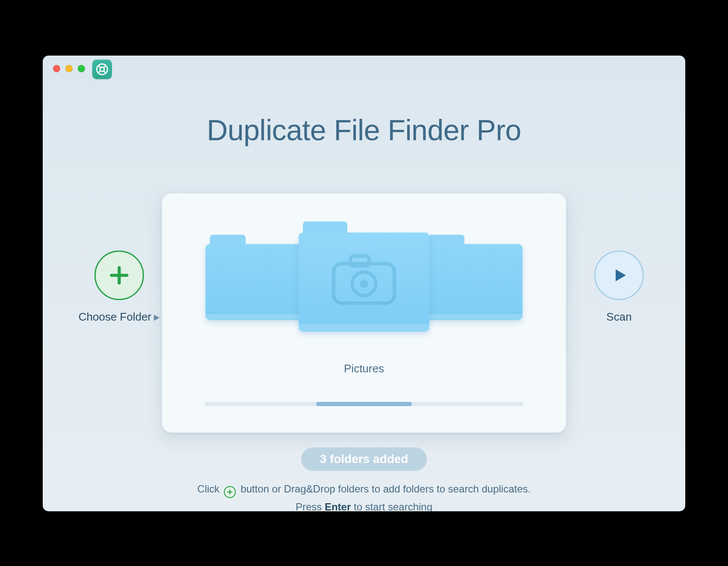 Image resolution: width=728 pixels, height=566 pixels. What do you see at coordinates (119, 287) in the screenshot?
I see `choose-folder-block: Choose Folder ▶` at bounding box center [119, 287].